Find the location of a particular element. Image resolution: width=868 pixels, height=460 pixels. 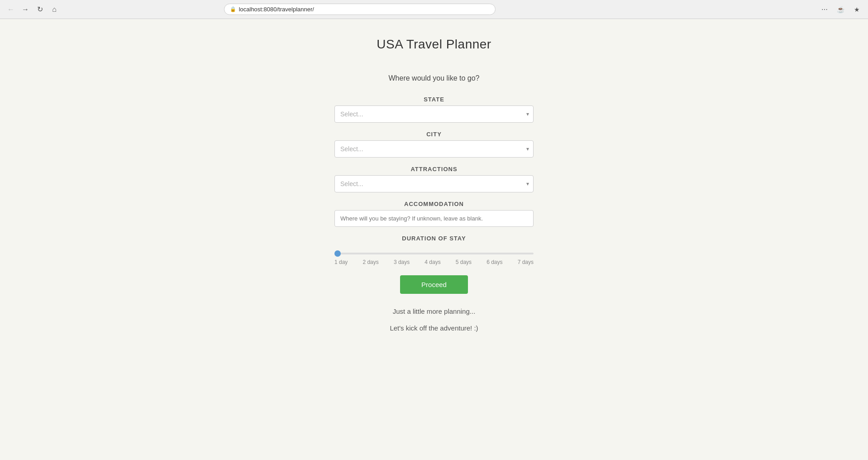

accommodation-input is located at coordinates (434, 218).